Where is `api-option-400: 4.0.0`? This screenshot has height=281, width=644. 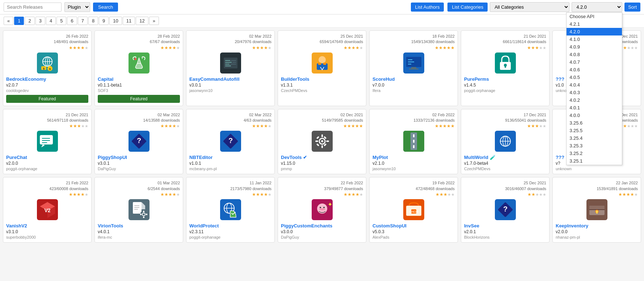 api-option-400: 4.0.0 is located at coordinates (594, 115).